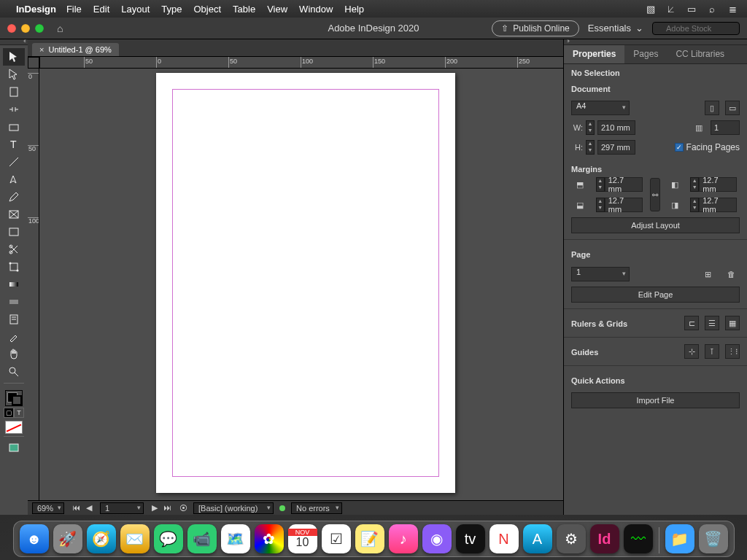  What do you see at coordinates (14, 92) in the screenshot?
I see `page-tool` at bounding box center [14, 92].